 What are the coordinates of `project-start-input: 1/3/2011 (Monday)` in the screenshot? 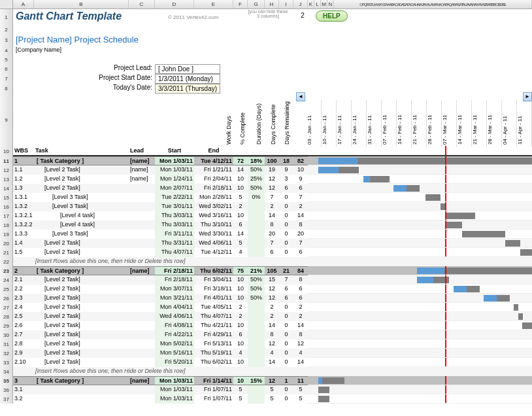 It's located at (188, 78).